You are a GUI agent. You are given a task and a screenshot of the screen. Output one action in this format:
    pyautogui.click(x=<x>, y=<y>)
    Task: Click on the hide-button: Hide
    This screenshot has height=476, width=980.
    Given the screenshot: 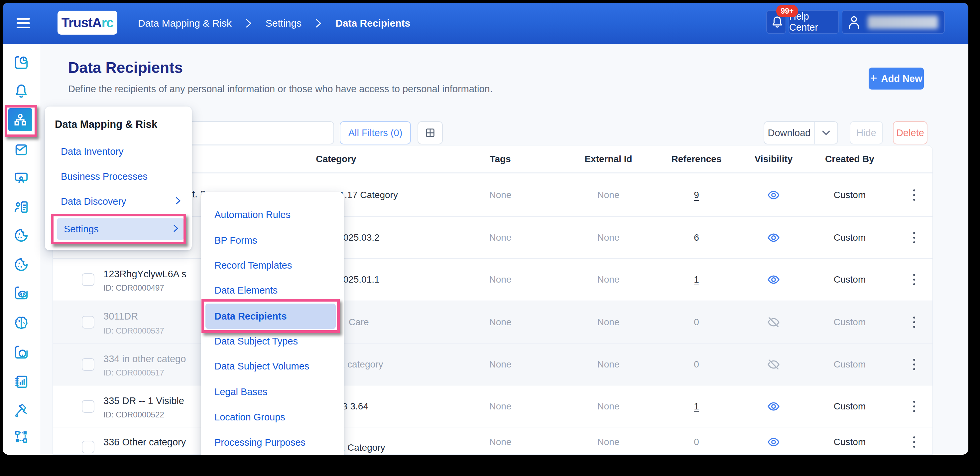 What is the action you would take?
    pyautogui.click(x=866, y=133)
    